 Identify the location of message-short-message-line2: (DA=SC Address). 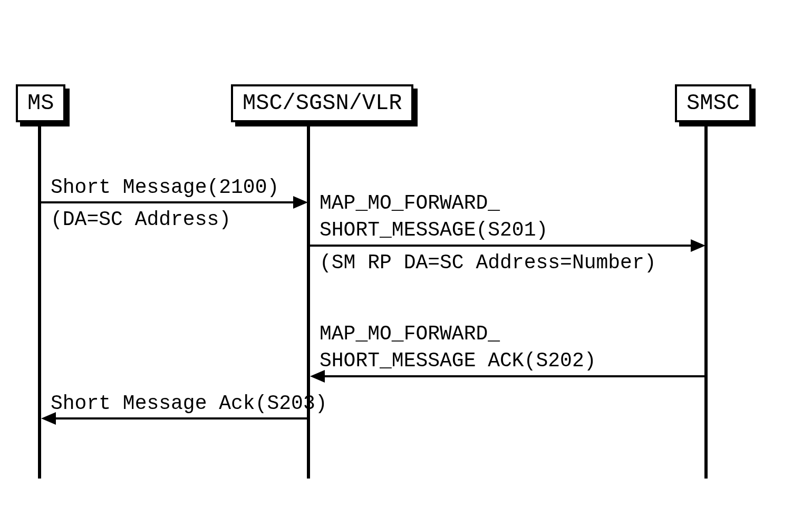
(175, 219).